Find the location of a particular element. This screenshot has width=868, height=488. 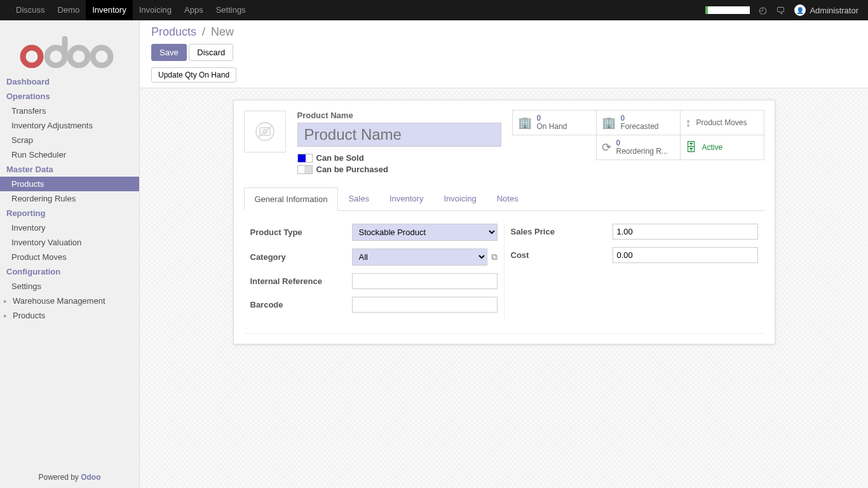

can-be-sold-label: Can be Sold is located at coordinates (341, 158).